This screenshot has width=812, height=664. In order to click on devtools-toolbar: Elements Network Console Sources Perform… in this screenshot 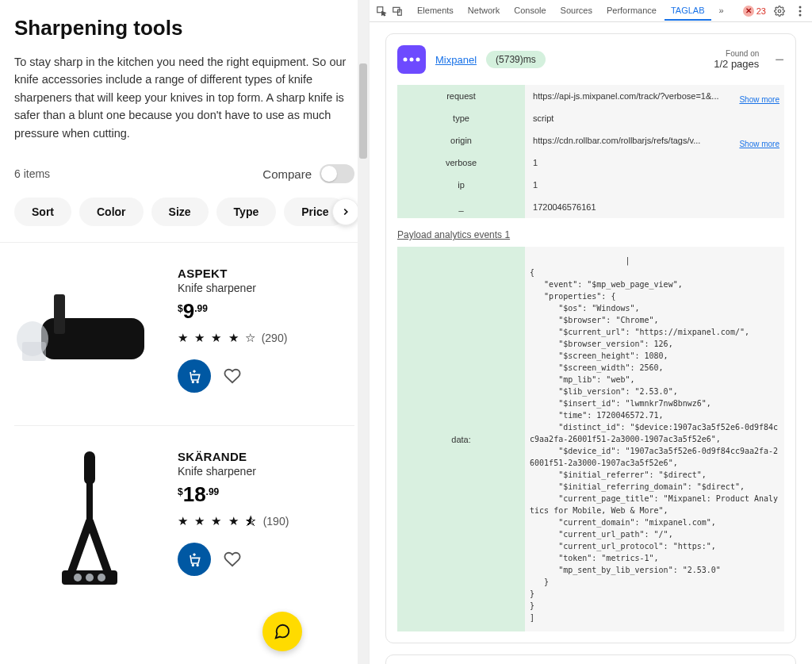, I will do `click(591, 11)`.